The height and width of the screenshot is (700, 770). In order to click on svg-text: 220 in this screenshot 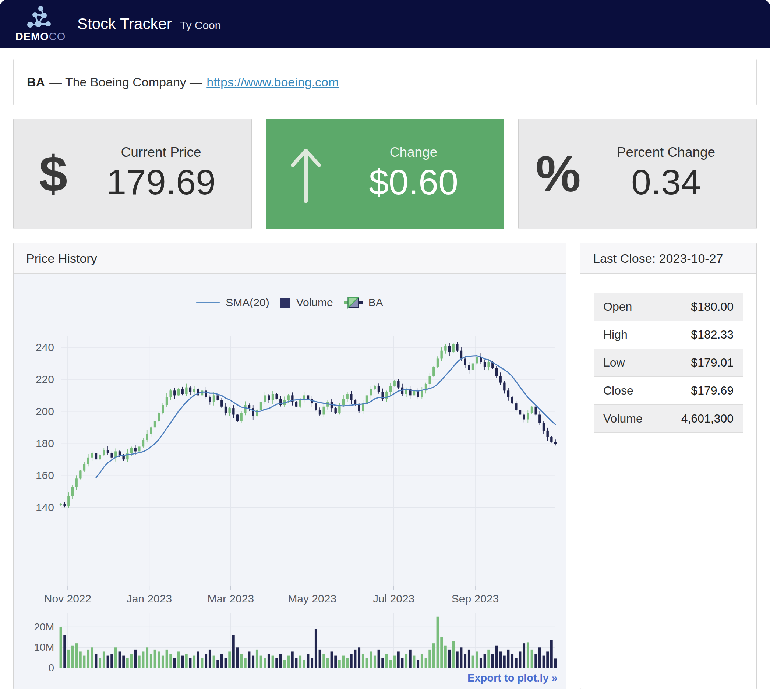, I will do `click(45, 379)`.